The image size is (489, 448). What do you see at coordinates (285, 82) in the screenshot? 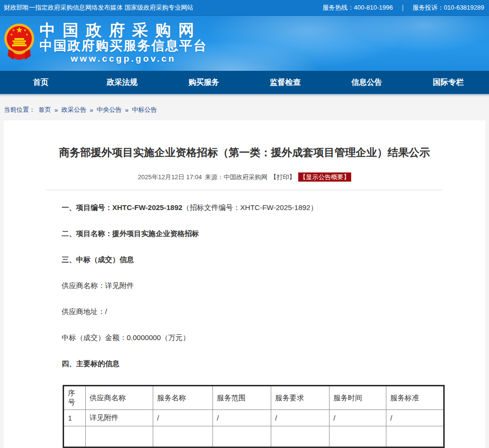
I see `nav-item-supervision: 监督检查` at bounding box center [285, 82].